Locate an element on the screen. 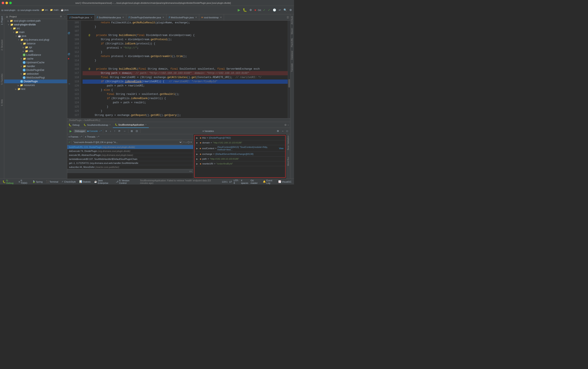  tree-item-websocket: ▼ 📁 websocket is located at coordinates (36, 74).